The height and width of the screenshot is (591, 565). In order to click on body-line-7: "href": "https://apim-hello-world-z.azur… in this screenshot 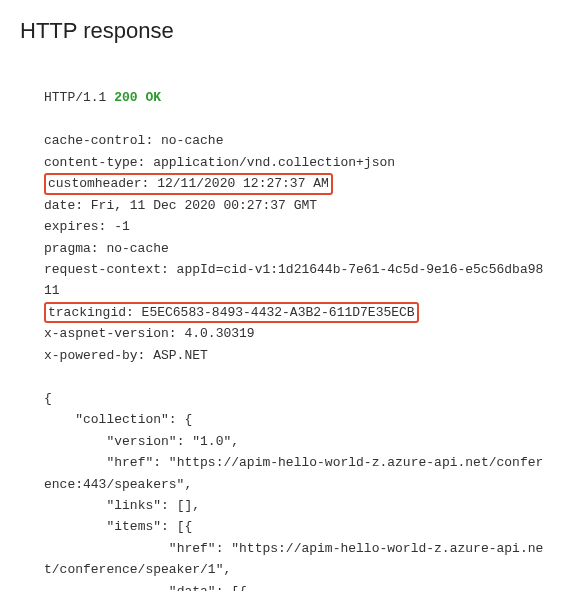, I will do `click(294, 559)`.